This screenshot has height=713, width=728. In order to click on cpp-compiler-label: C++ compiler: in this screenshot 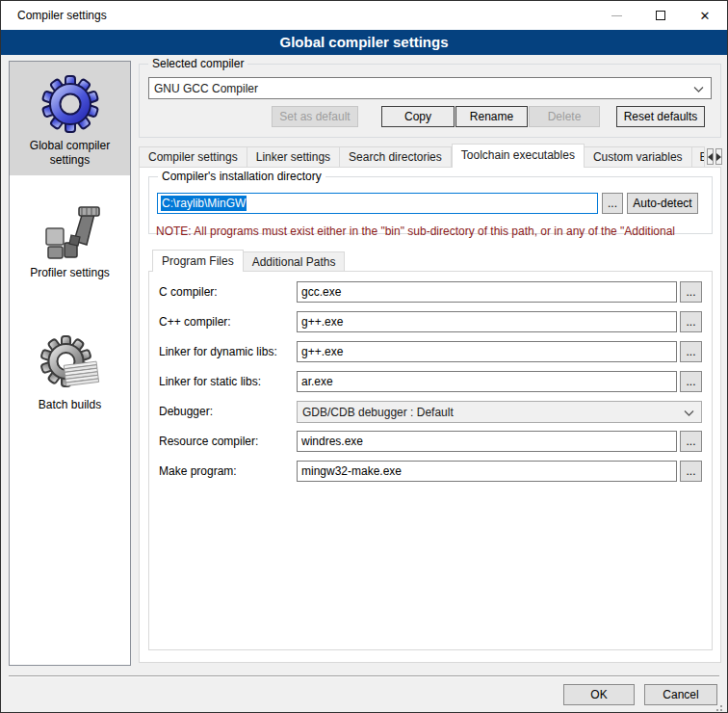, I will do `click(195, 322)`.